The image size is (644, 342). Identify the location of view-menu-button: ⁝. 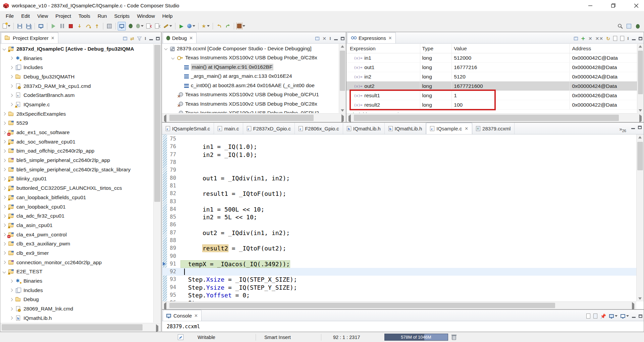
(146, 39).